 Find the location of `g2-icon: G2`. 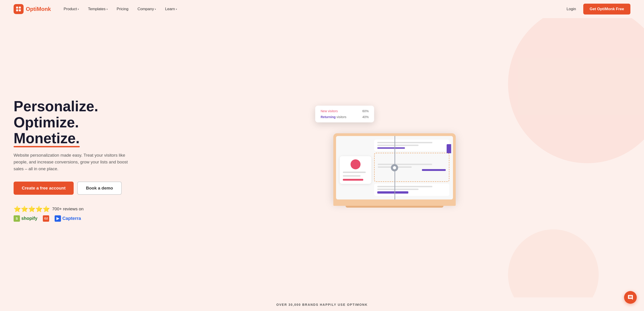

g2-icon: G2 is located at coordinates (46, 218).